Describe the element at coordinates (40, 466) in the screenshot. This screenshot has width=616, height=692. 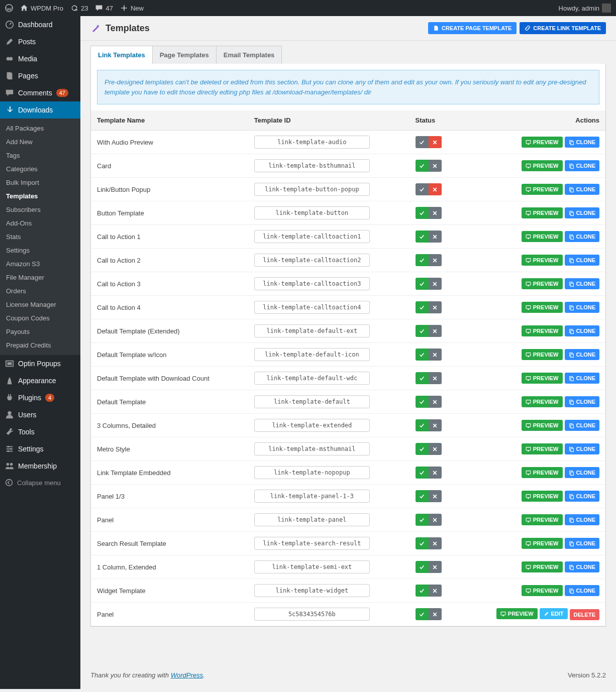
I see `menu-membership: Membership` at that location.